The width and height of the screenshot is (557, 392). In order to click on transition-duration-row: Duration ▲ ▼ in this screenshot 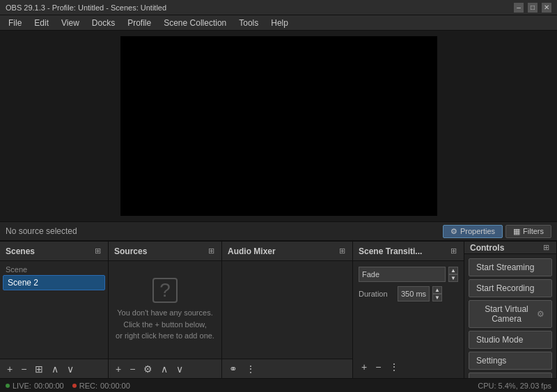, I will do `click(408, 294)`.